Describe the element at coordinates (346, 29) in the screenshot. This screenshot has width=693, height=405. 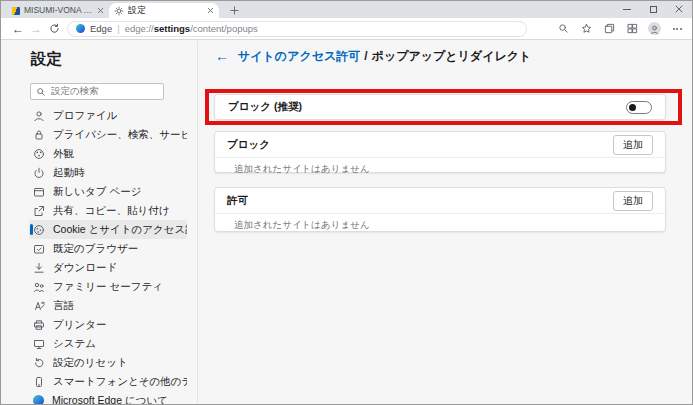
I see `browser-toolbar: ← → Edge | edge://settings/content/popup…` at that location.